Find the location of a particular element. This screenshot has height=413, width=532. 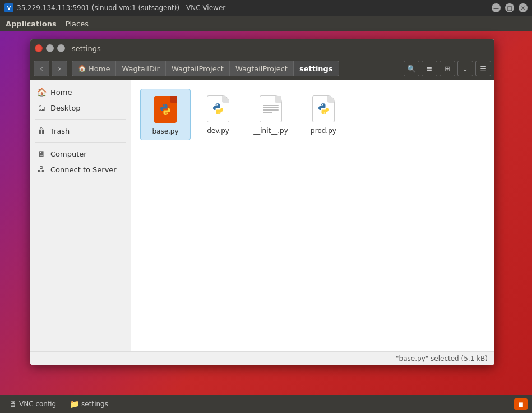

sidebar-item-connect-to-server: 🖧 Connect to Server is located at coordinates (81, 169).